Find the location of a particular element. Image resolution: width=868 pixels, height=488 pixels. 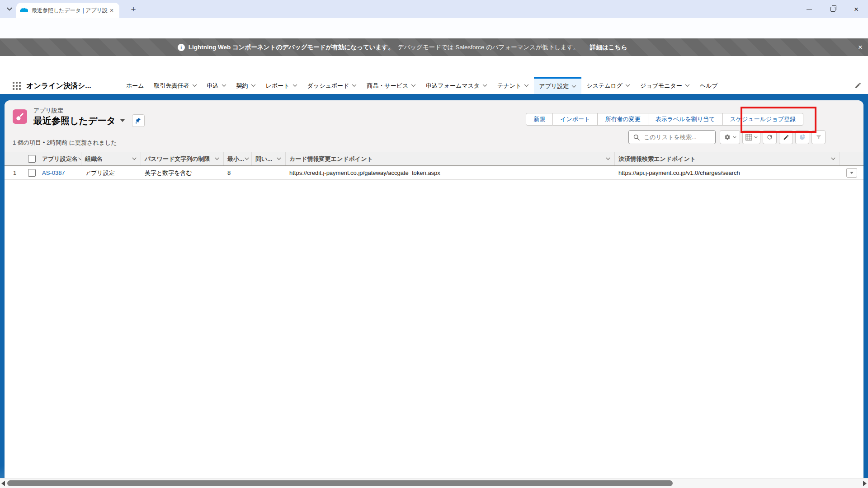

banner-details-link: 詳細はこちら is located at coordinates (609, 47).